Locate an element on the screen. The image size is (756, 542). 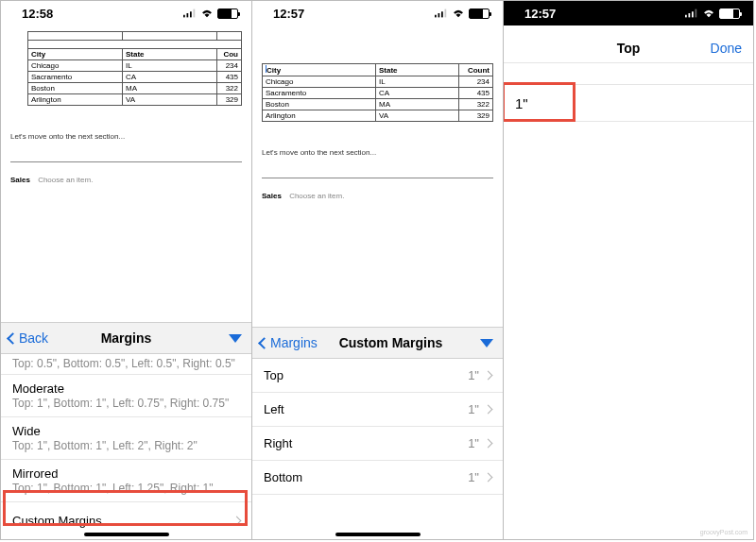
margin-left-row: Left 1" is located at coordinates (378, 410).